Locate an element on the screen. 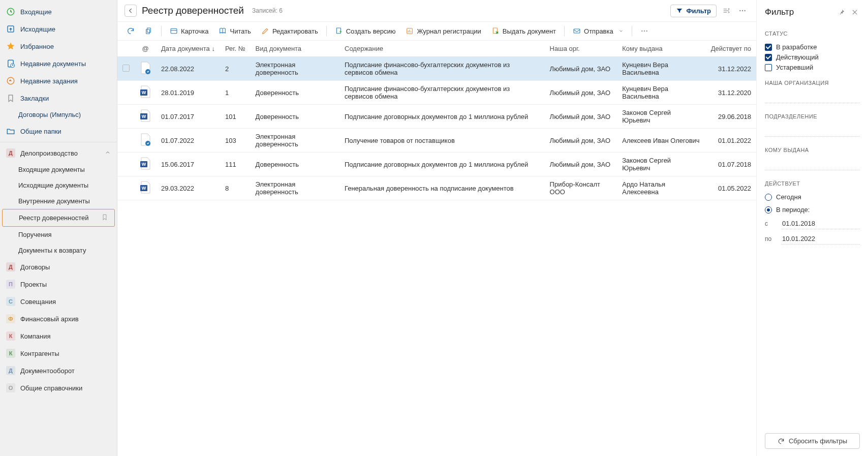 The height and width of the screenshot is (456, 868). col-doc-type: Вид документа is located at coordinates (295, 49).